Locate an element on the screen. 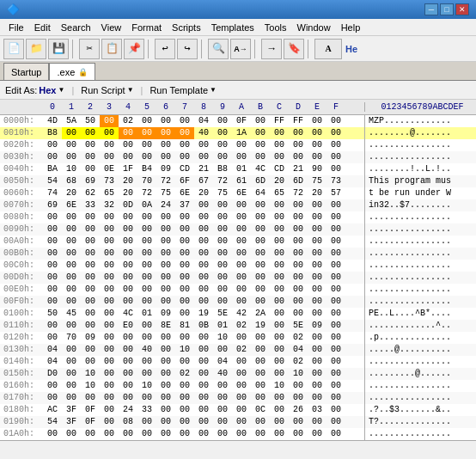 The width and height of the screenshot is (476, 459). table-row: 0150h:D0001000000000020040000000100000..… is located at coordinates (238, 374).